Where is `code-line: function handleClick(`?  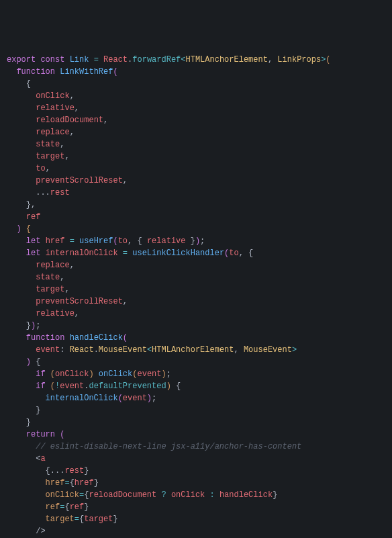
code-line: function handleClick( is located at coordinates (196, 338).